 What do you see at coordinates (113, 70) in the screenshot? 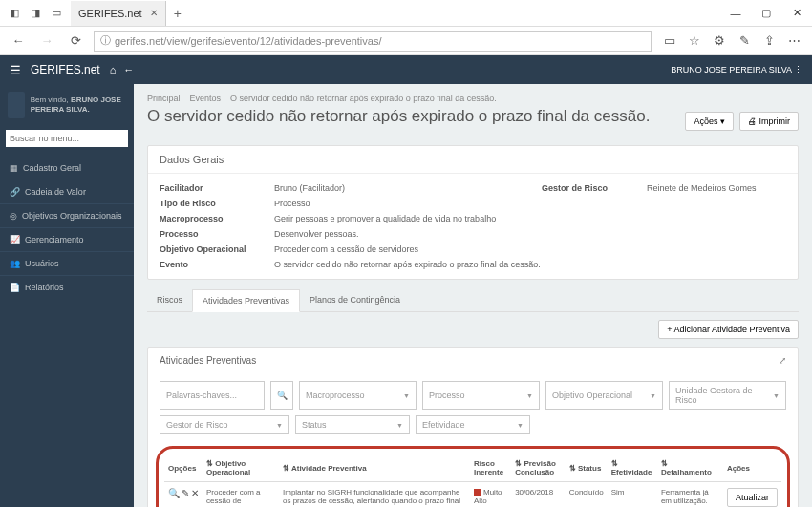
I see `home-icon: ⌂` at bounding box center [113, 70].